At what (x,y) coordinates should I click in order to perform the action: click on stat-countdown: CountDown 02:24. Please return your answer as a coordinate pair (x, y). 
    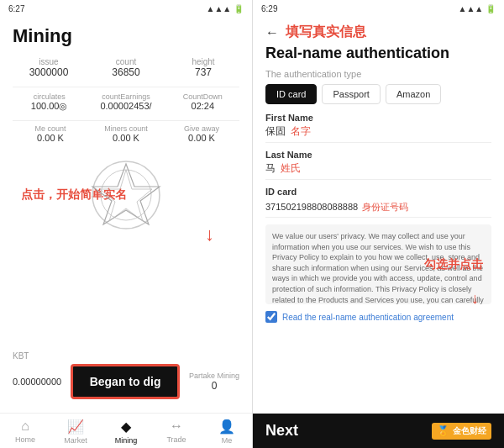
    Looking at the image, I should click on (203, 103).